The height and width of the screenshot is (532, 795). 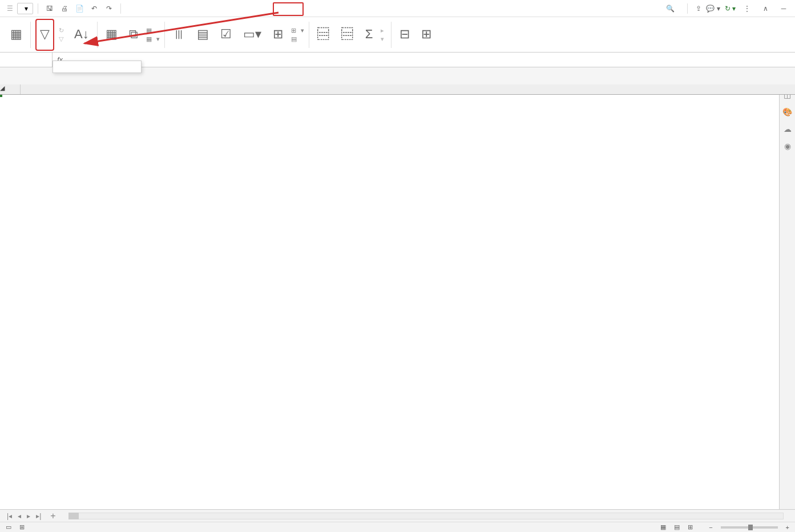 I want to click on horizontal-scrollbar, so click(x=426, y=516).